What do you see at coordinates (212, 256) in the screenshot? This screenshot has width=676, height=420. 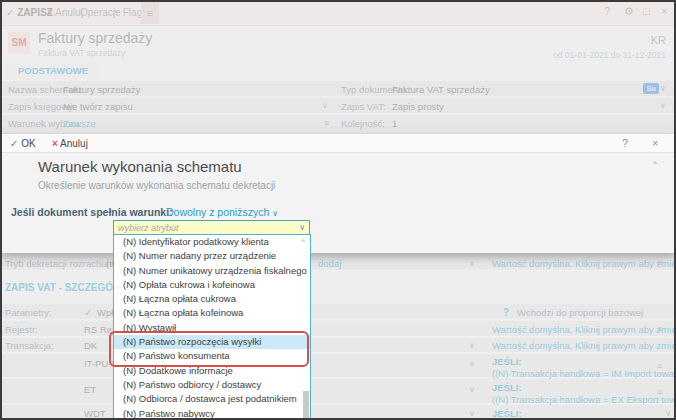 I see `dropdown-item: (N) Numer nadany przez urządzenie fiskal…` at bounding box center [212, 256].